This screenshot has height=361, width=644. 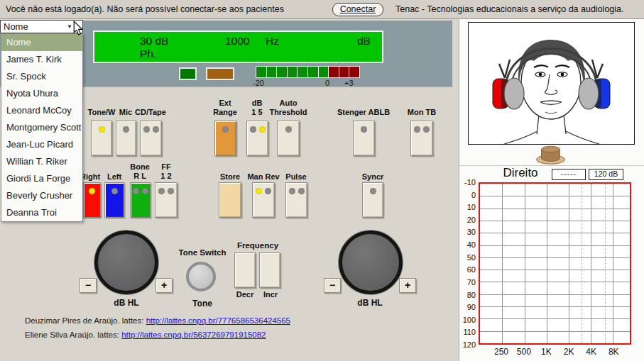 What do you see at coordinates (42, 94) in the screenshot?
I see `patient-option: Nyota Uhura` at bounding box center [42, 94].